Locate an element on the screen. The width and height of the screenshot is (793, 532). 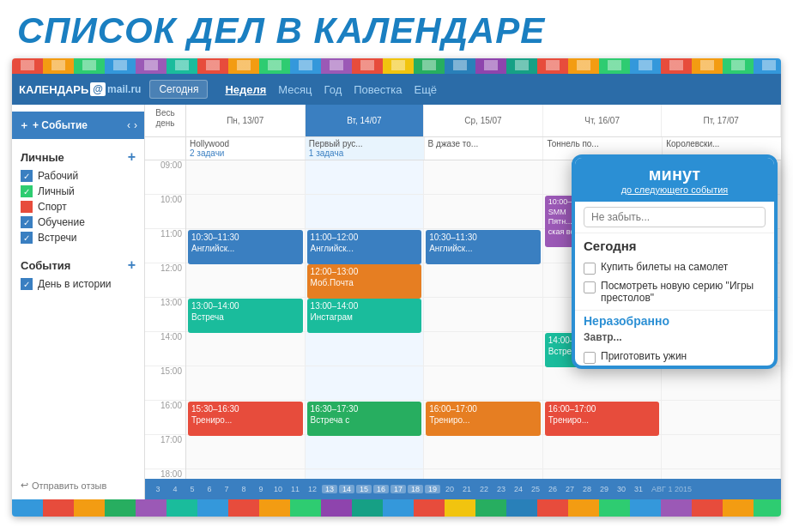
sidebar-item-obuchenie: Обучение is located at coordinates (78, 222).